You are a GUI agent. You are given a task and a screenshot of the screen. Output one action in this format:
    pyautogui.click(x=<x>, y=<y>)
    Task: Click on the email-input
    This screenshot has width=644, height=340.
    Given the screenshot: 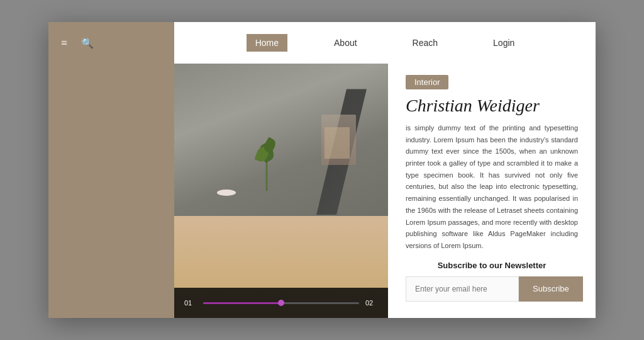 What is the action you would take?
    pyautogui.click(x=462, y=289)
    